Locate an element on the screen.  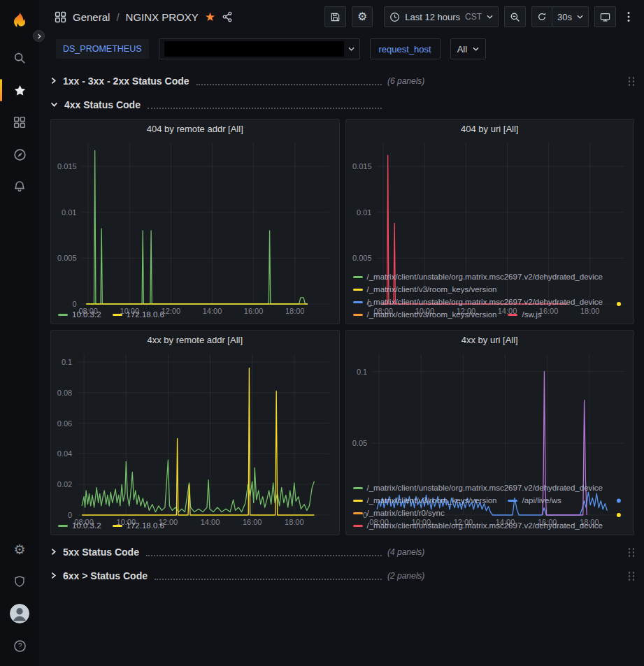
legend-item: /sw.js is located at coordinates (524, 314).